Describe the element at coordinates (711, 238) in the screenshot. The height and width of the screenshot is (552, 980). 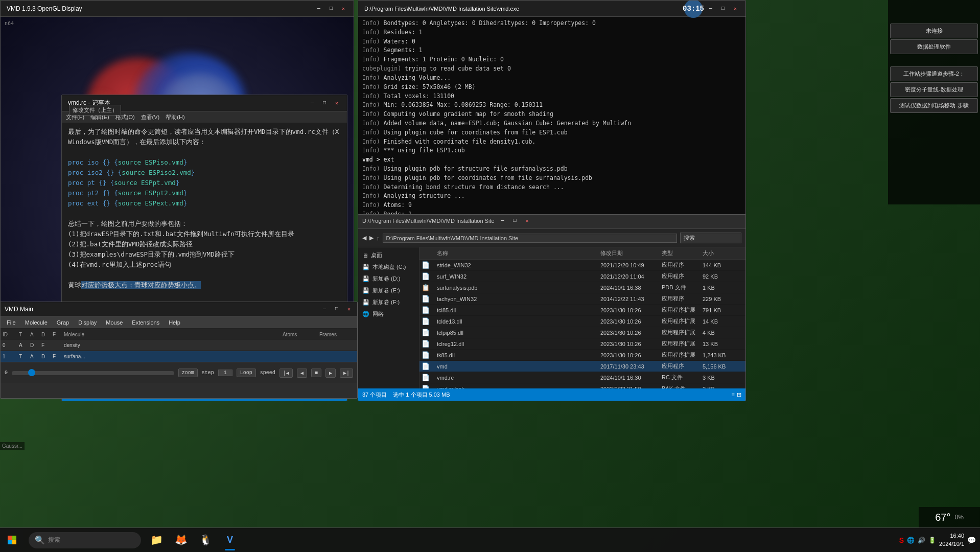
I see `toolbar-search: 搜索` at that location.